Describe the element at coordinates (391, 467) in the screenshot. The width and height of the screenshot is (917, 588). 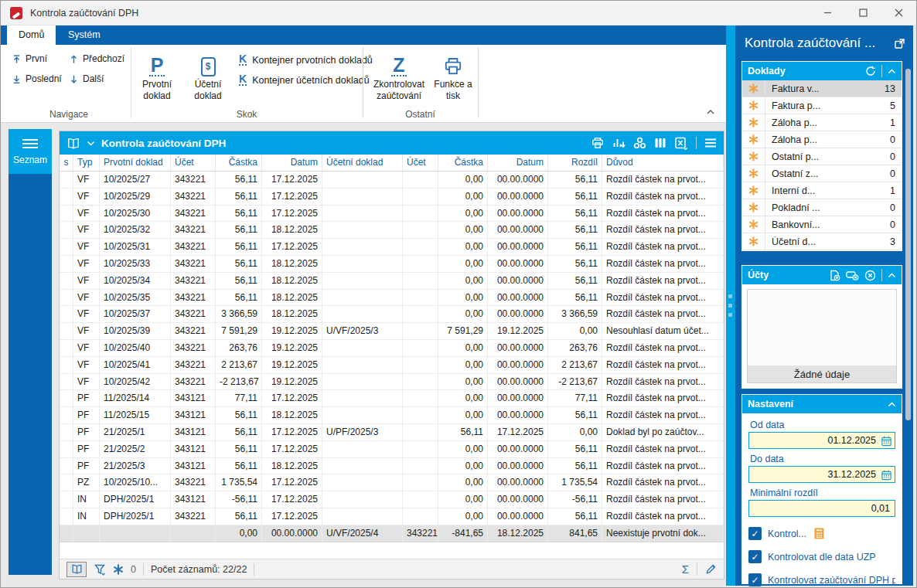
I see `table-row: PF21/2025/334312156,1118.12.20250,0000.0…` at that location.